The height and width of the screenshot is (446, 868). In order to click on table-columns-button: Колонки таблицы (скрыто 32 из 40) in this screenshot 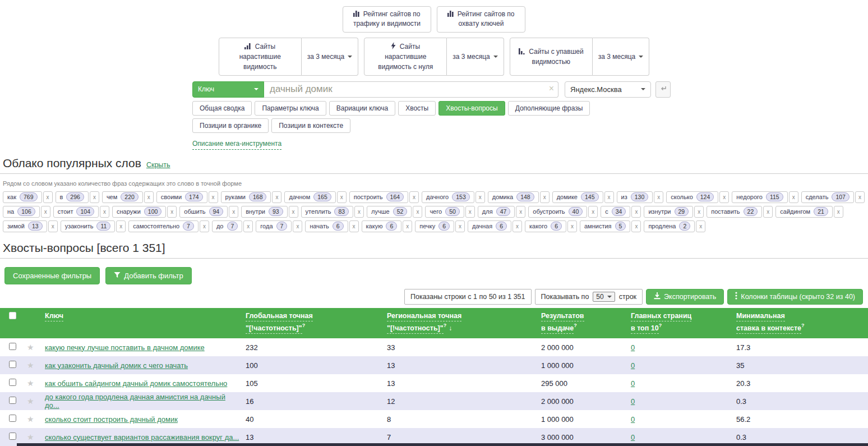, I will do `click(795, 297)`.